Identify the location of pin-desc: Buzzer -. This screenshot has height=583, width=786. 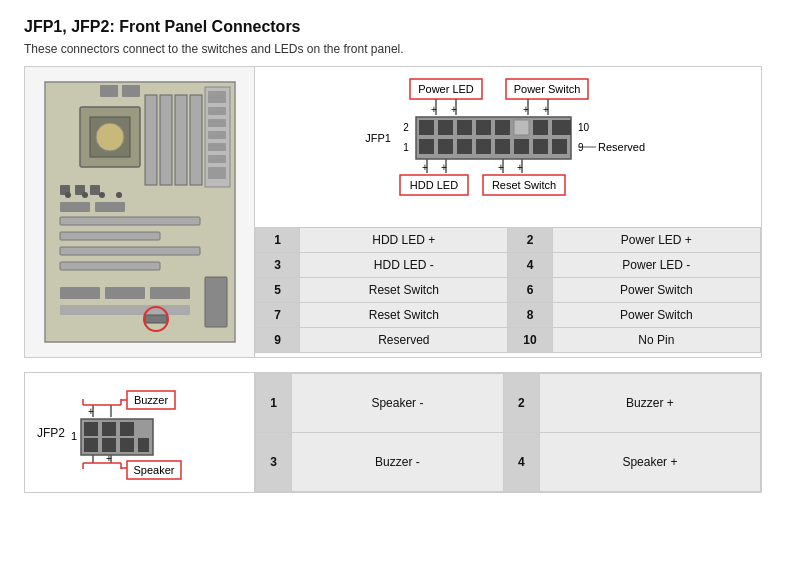
(398, 462).